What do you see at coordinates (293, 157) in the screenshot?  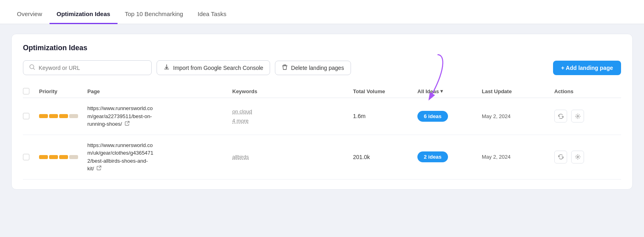 I see `keyword-allbirds: allbirds` at bounding box center [293, 157].